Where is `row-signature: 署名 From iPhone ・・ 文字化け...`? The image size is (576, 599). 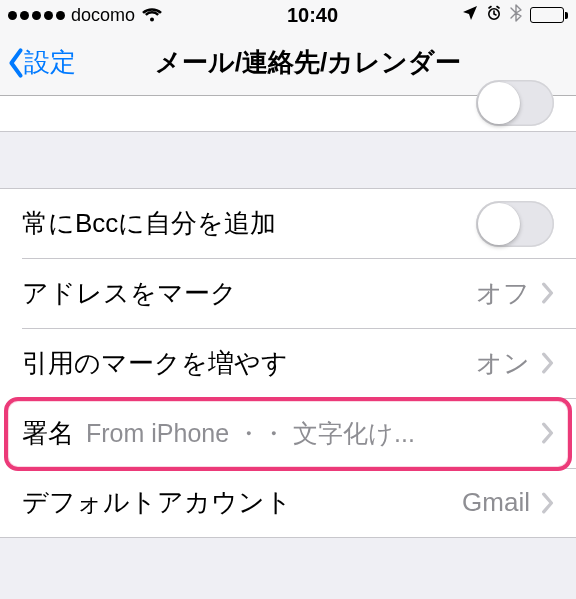 row-signature: 署名 From iPhone ・・ 文字化け... is located at coordinates (288, 433).